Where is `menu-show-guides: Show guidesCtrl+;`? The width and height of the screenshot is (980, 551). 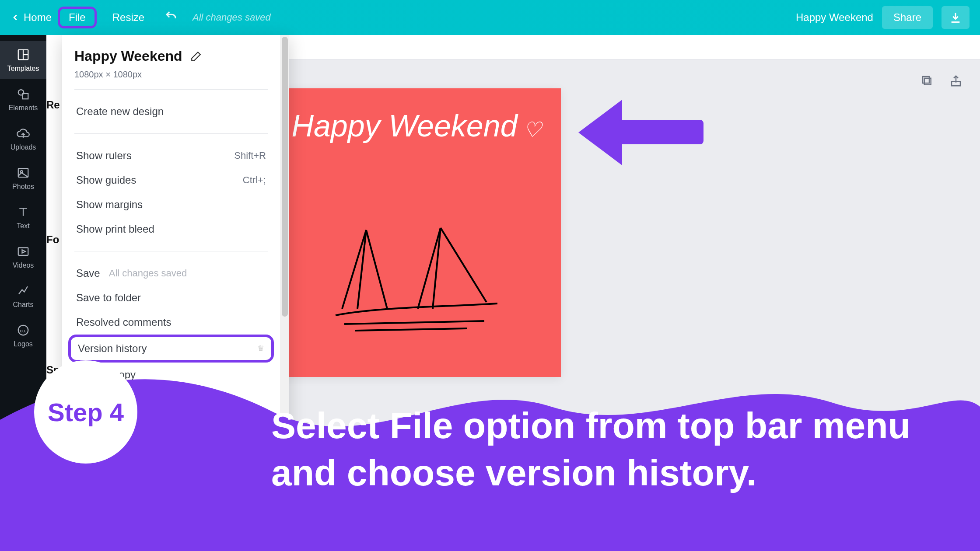 menu-show-guides: Show guidesCtrl+; is located at coordinates (171, 180).